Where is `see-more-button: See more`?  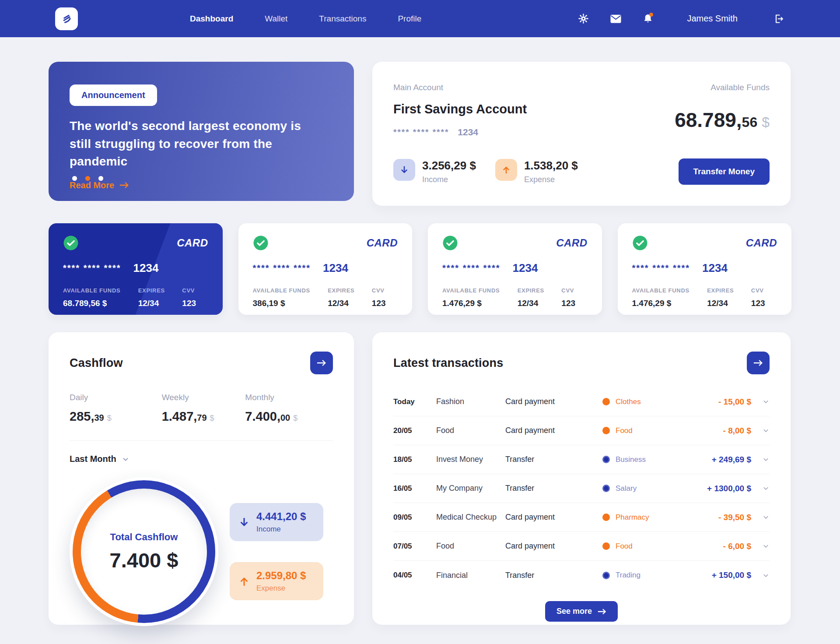
see-more-button: See more is located at coordinates (581, 611).